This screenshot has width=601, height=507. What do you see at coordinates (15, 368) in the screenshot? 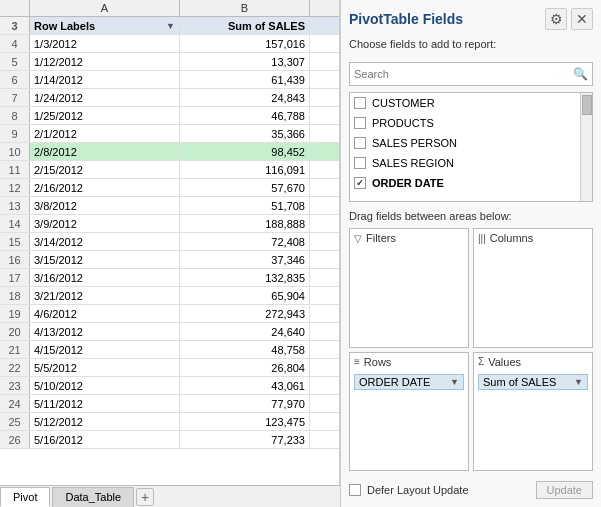
I see `row-num-22: 22` at bounding box center [15, 368].